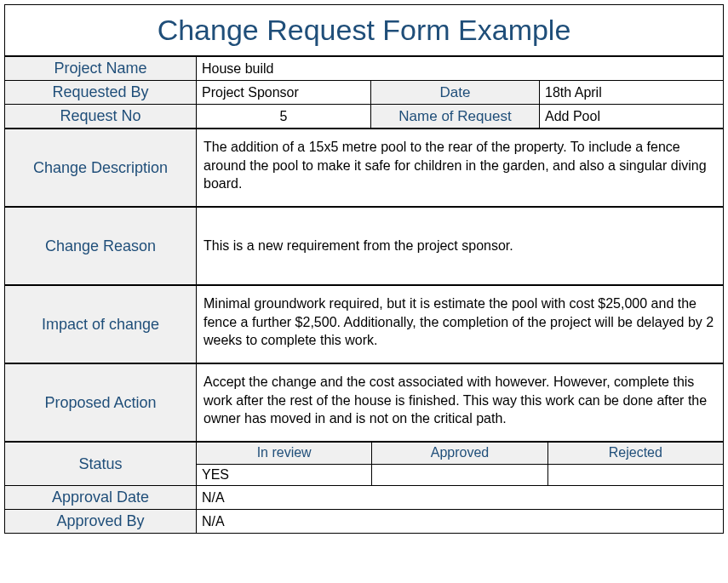  Describe the element at coordinates (100, 324) in the screenshot. I see `label-impact-of-change: Impact of change` at that location.